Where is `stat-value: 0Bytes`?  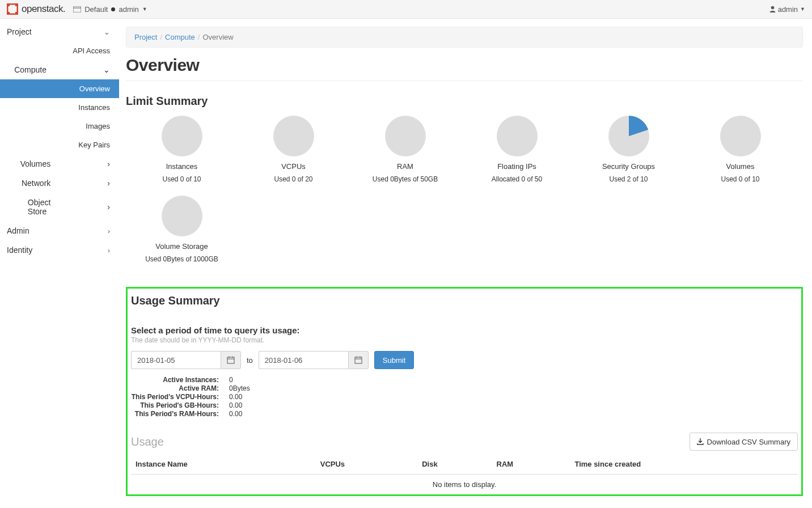
stat-value: 0Bytes is located at coordinates (514, 388).